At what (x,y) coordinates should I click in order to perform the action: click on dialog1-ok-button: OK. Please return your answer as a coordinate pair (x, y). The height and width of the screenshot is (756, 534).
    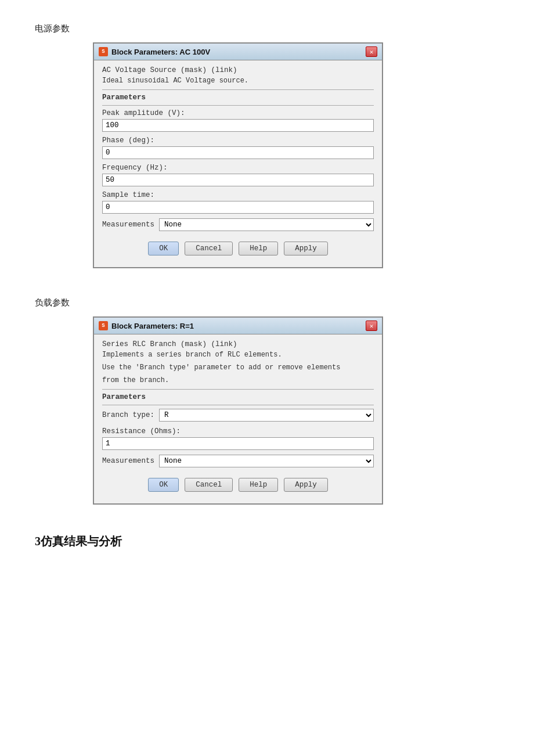
    Looking at the image, I should click on (164, 249).